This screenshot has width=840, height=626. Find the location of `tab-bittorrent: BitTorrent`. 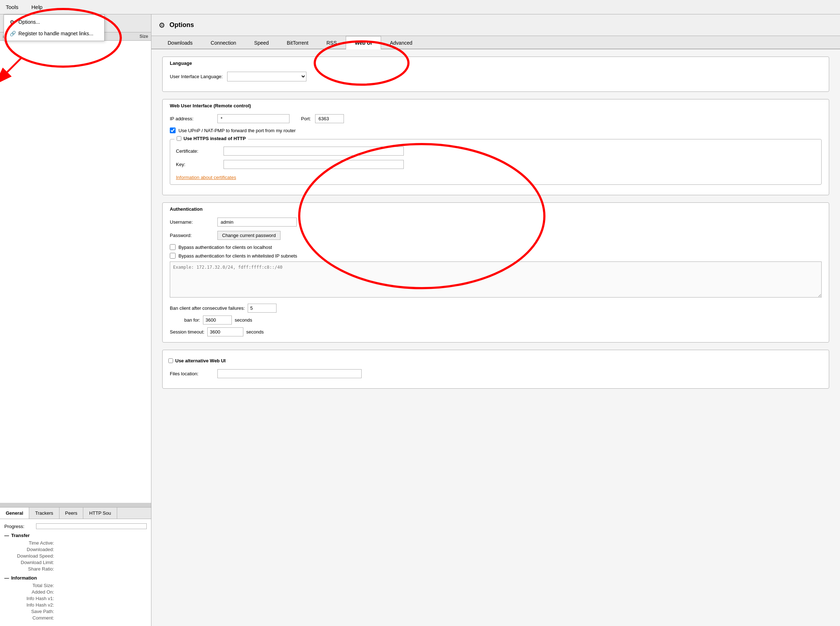

tab-bittorrent: BitTorrent is located at coordinates (298, 42).